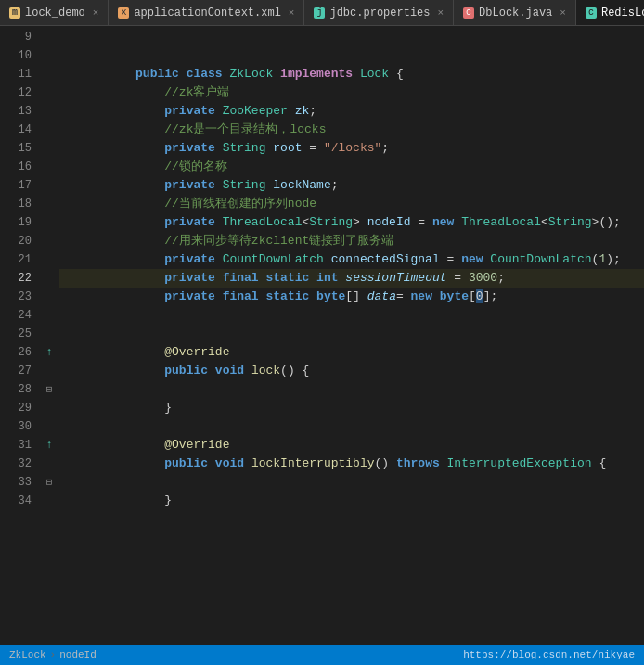  Describe the element at coordinates (352, 427) in the screenshot. I see `code-line-30: @Override` at that location.